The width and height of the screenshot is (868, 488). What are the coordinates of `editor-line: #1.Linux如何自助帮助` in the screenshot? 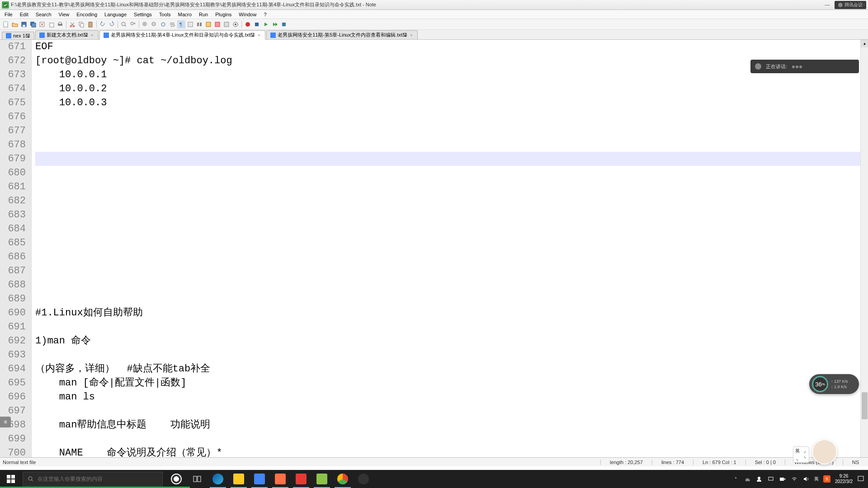 It's located at (452, 313).